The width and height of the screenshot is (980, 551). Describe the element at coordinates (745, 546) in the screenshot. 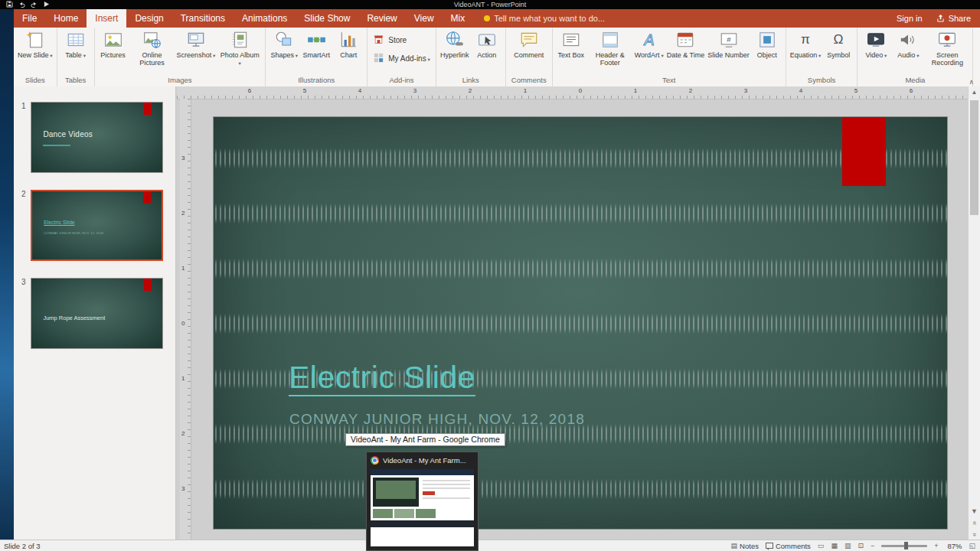

I see `notes-button: ▤ Notes` at that location.